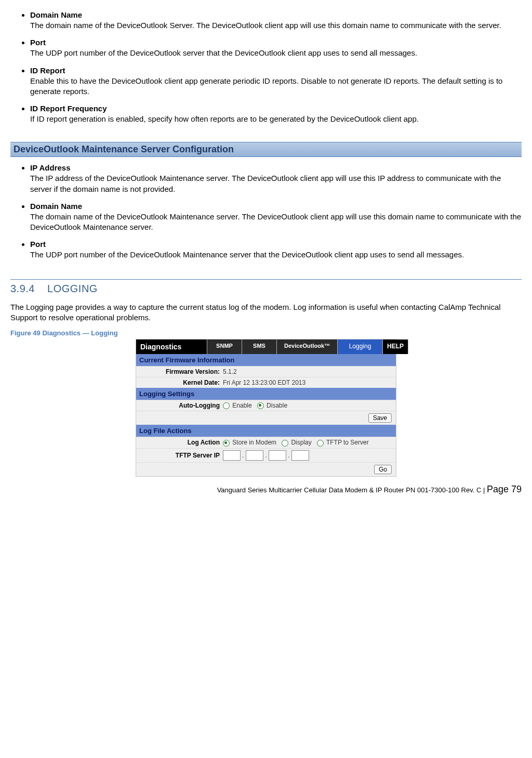 The height and width of the screenshot is (758, 532). I want to click on term: IP Address, so click(276, 167).